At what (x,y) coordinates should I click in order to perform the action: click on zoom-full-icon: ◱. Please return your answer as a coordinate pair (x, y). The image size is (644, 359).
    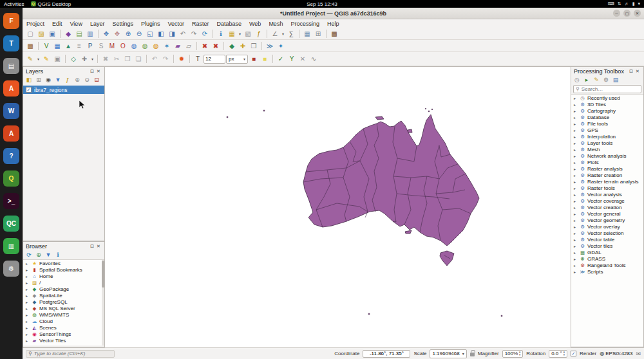
    Looking at the image, I should click on (150, 34).